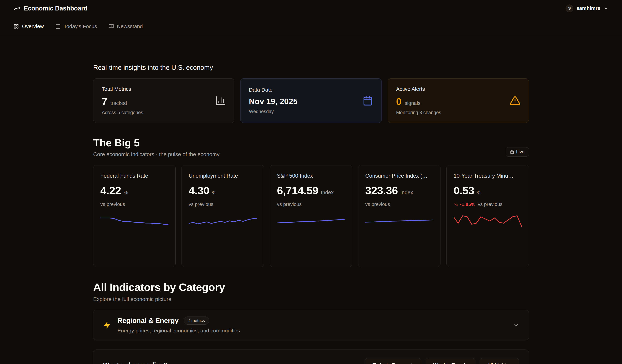  What do you see at coordinates (499, 361) in the screenshot?
I see `all-metrics-button: All Metrics` at bounding box center [499, 361].